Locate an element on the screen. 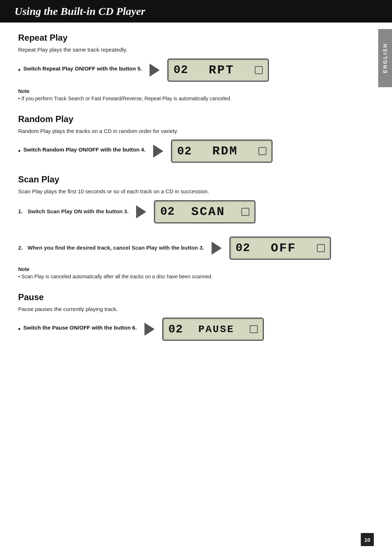 This screenshot has height=557, width=392. note-point-repeat: If you perform Track Search or Fast Forw… is located at coordinates (126, 98).